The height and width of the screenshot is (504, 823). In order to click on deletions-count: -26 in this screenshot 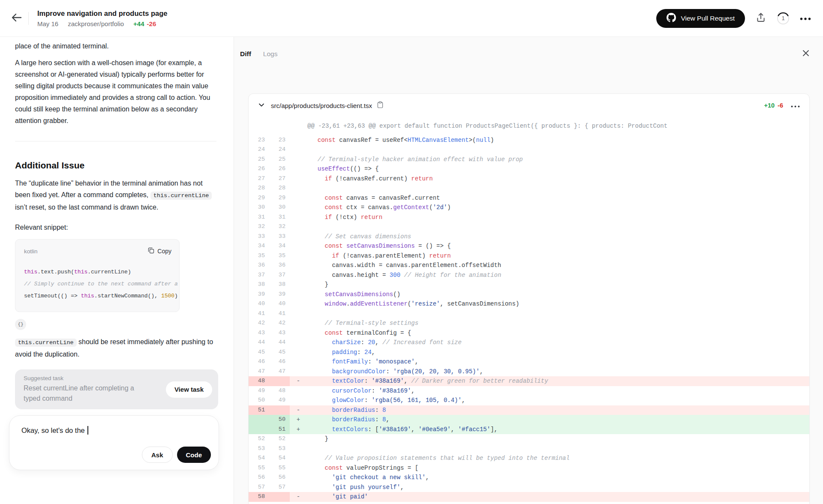, I will do `click(152, 24)`.